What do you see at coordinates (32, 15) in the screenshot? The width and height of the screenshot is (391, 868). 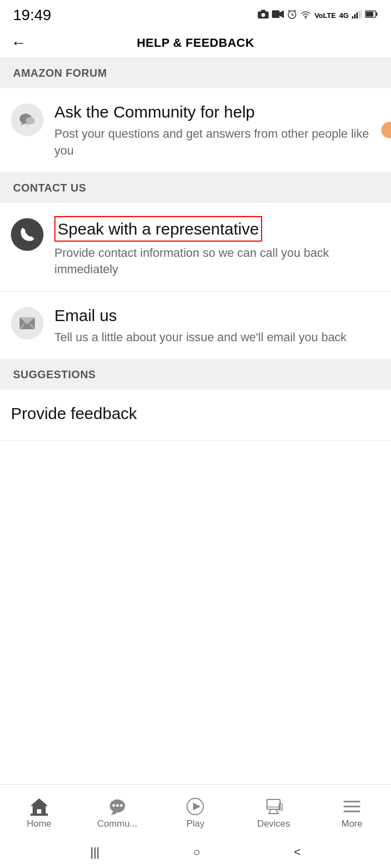 I see `status-time: 19:49` at bounding box center [32, 15].